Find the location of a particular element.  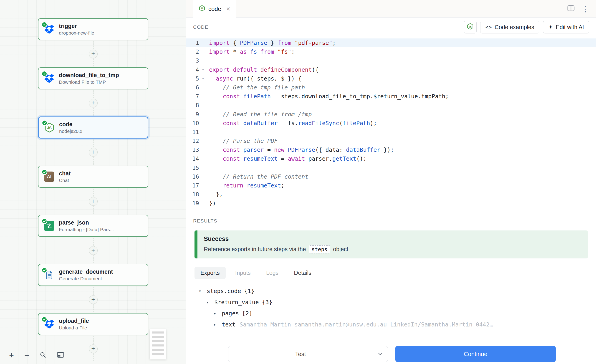

node-text: parse_jsonFormatting - [Data] Pars... is located at coordinates (87, 226).